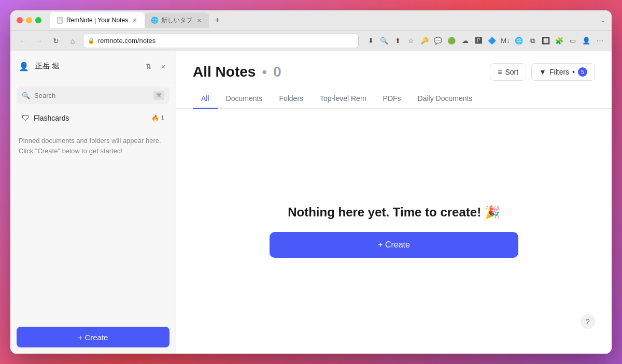  What do you see at coordinates (135, 20) in the screenshot?
I see `remnote-tab-close: ✕` at bounding box center [135, 20].